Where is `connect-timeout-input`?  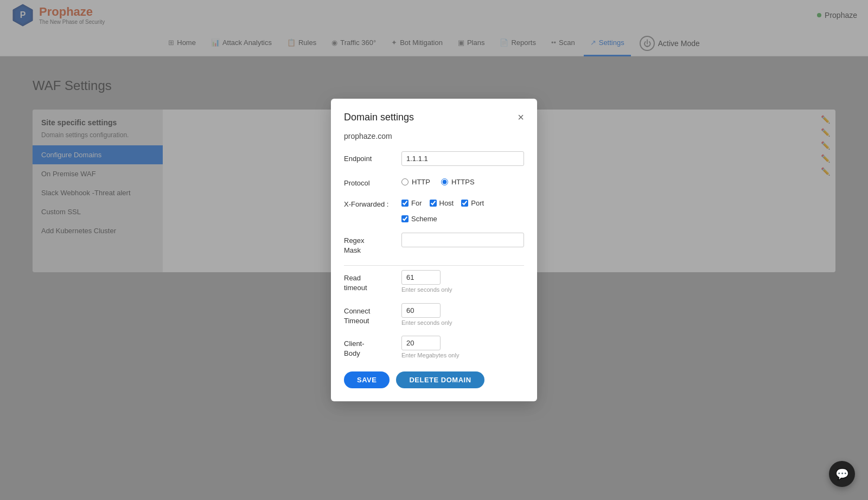
connect-timeout-input is located at coordinates (421, 310).